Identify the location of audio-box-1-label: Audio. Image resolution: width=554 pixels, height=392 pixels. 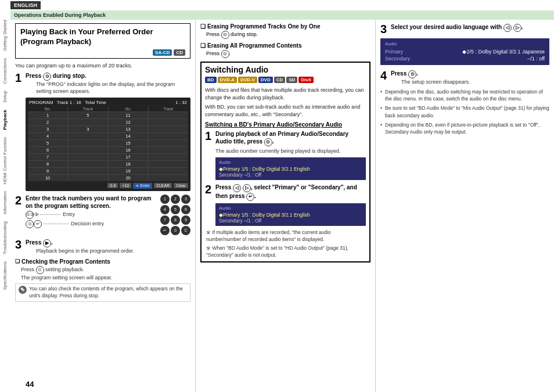
(290, 163).